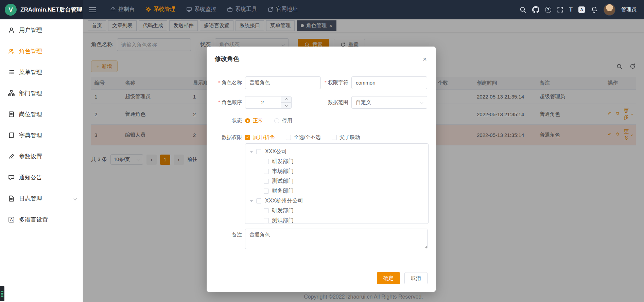 The image size is (644, 302). I want to click on sidebar-item-departments: 部门管理, so click(41, 93).